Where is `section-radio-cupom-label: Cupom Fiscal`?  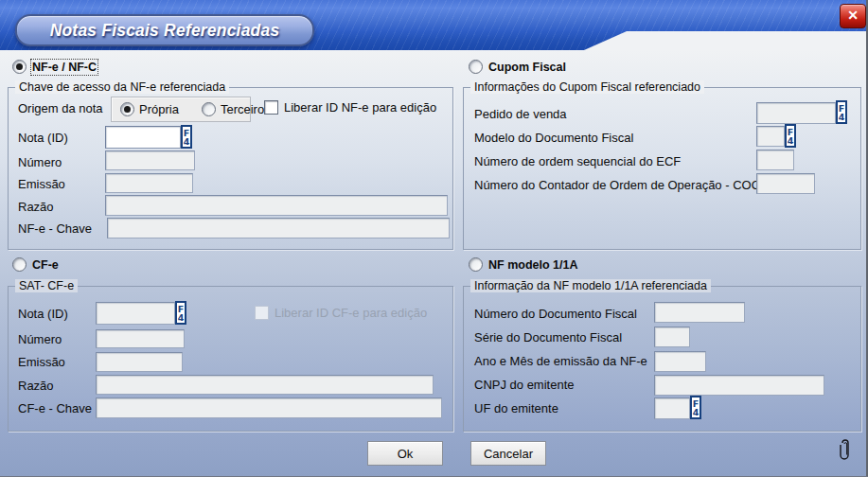 section-radio-cupom-label: Cupom Fiscal is located at coordinates (527, 67).